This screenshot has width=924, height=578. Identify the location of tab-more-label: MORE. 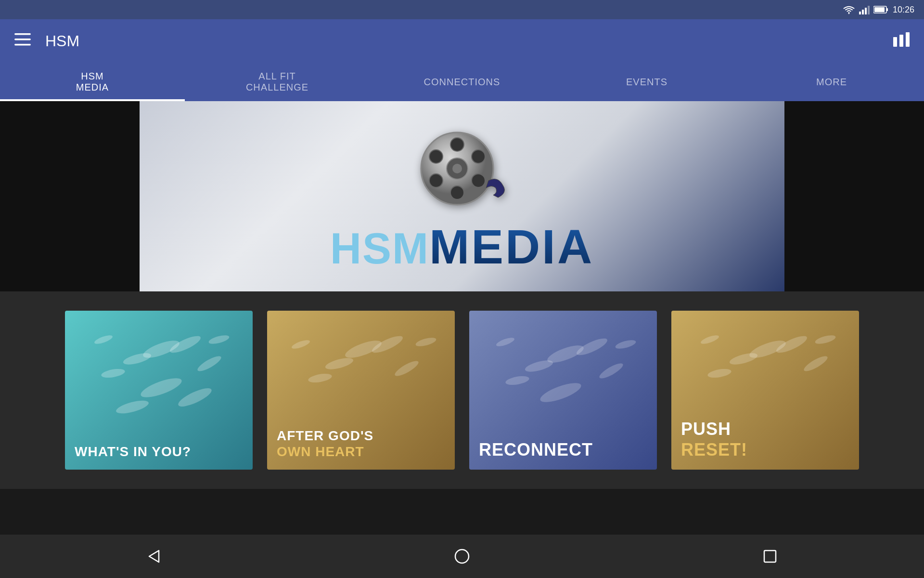
(832, 82).